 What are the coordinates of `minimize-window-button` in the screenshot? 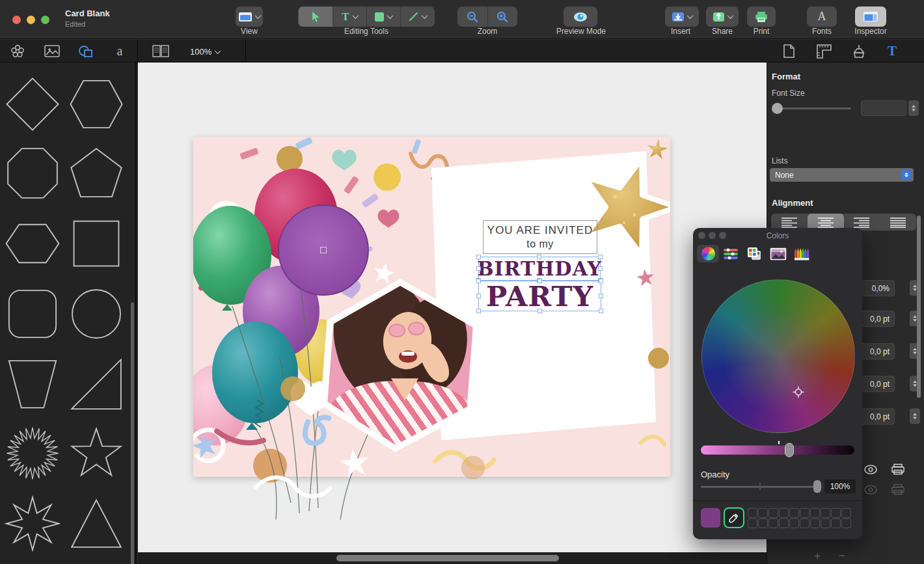 It's located at (31, 20).